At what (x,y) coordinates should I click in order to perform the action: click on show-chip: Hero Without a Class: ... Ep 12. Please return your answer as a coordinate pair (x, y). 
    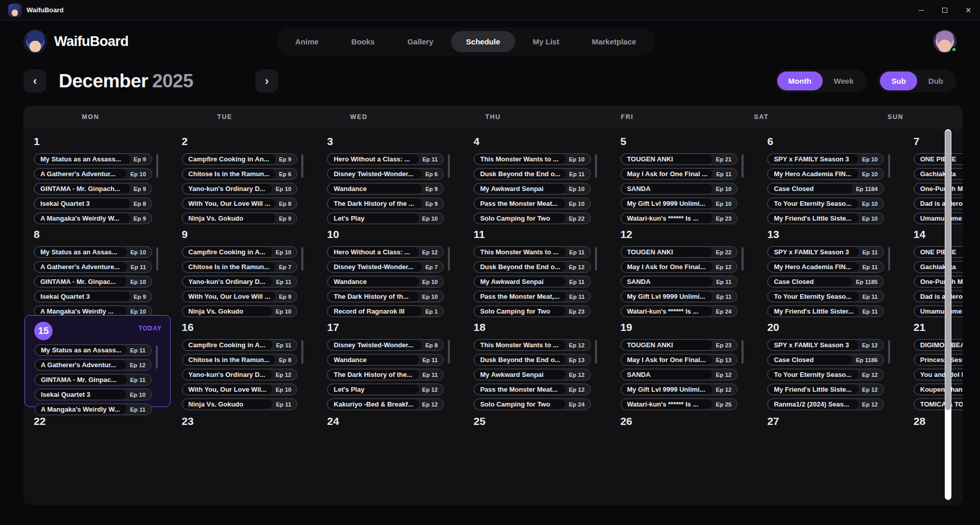
    Looking at the image, I should click on (385, 252).